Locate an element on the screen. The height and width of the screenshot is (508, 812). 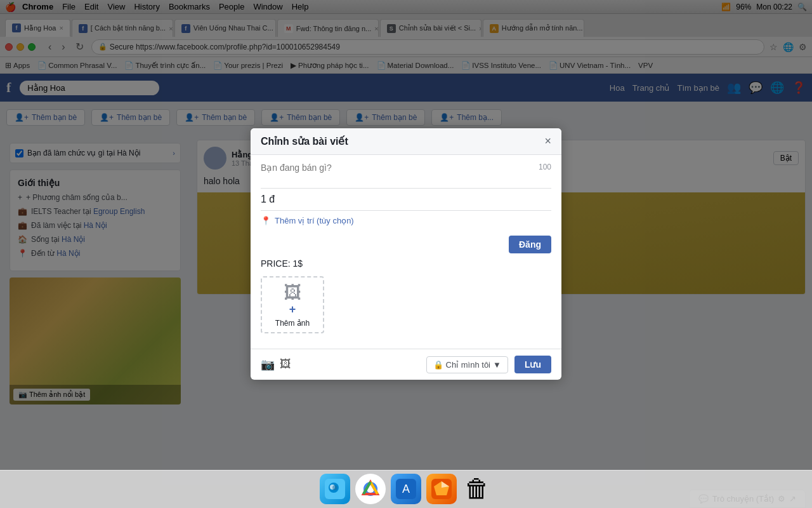
dialog-body: 100 1 đ 📍 Thêm vị trí (tùy chọn) Đăng PR… is located at coordinates (406, 251).